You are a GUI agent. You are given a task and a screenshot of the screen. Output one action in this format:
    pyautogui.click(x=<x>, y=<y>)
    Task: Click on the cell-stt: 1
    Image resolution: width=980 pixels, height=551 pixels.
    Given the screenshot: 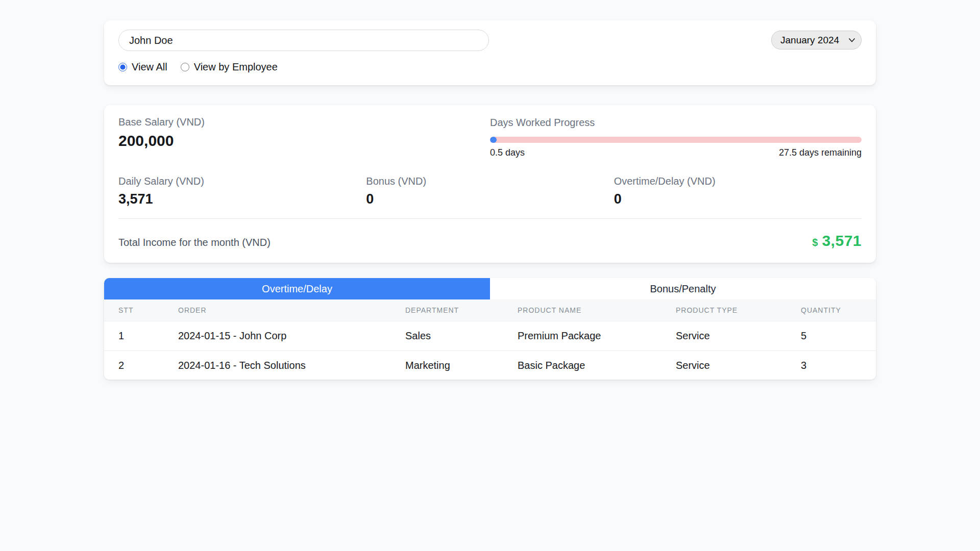 What is the action you would take?
    pyautogui.click(x=148, y=336)
    